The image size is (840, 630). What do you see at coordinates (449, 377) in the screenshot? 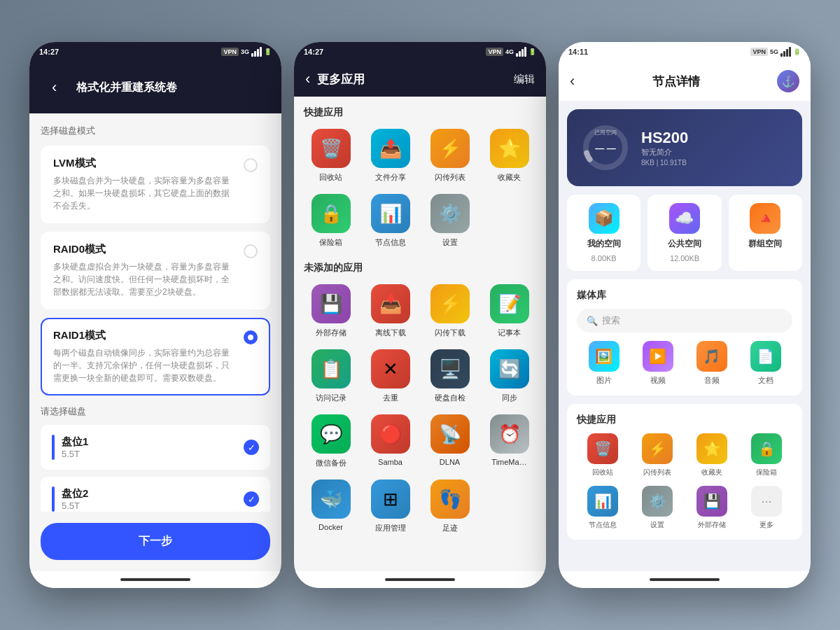
I see `unadded-item-hdd: 🖥️ 硬盘自检` at bounding box center [449, 377].